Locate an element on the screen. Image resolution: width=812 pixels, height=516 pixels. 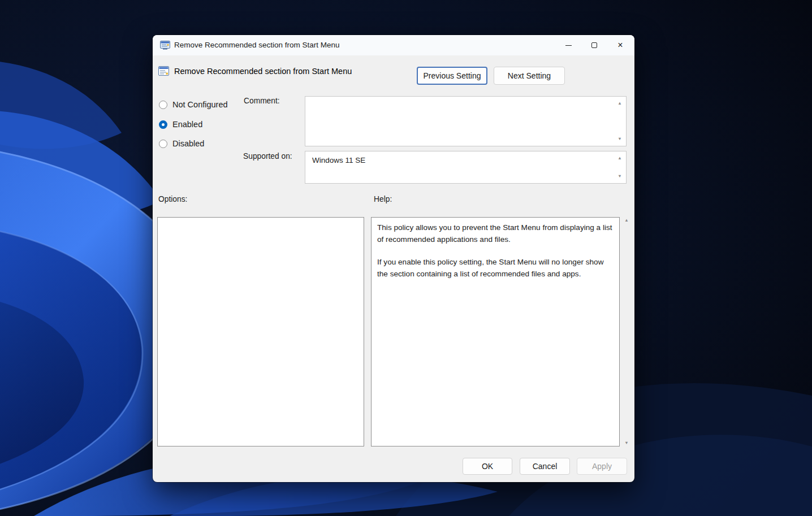
policy-title: Remove Recommended section from Start Me… is located at coordinates (263, 71).